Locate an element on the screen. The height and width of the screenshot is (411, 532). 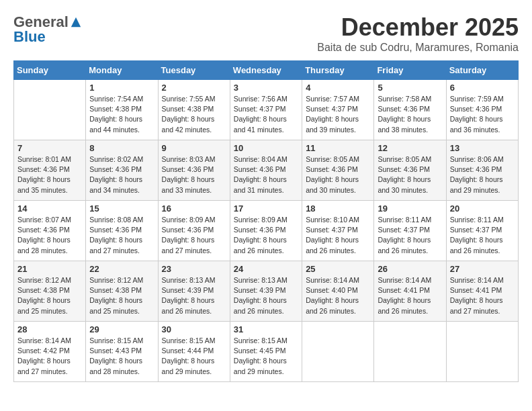
day-info: Sunrise: 8:14 AMSunset: 4:40 PMDaylight:… is located at coordinates (338, 295).